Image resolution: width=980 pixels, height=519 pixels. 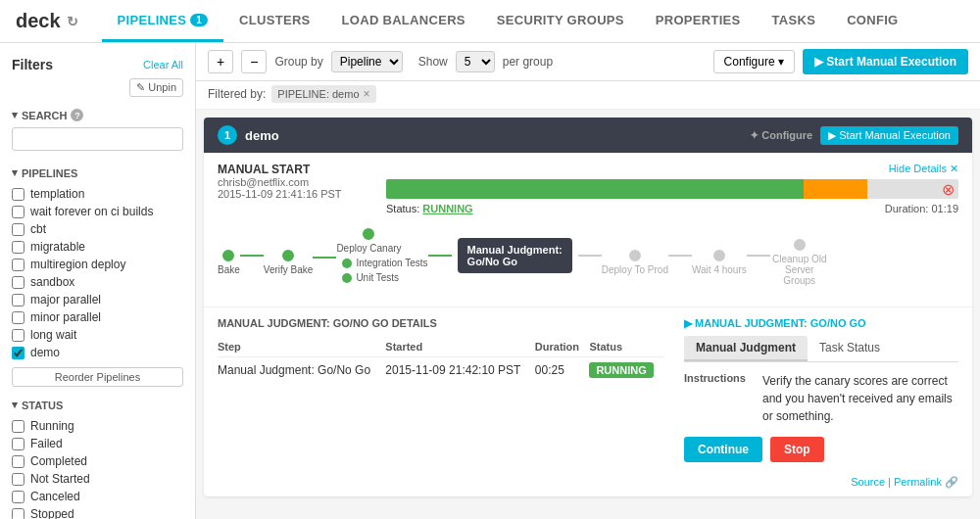 What do you see at coordinates (98, 317) in the screenshot?
I see `pipeline-item-minor-parallel: minor parallel` at bounding box center [98, 317].